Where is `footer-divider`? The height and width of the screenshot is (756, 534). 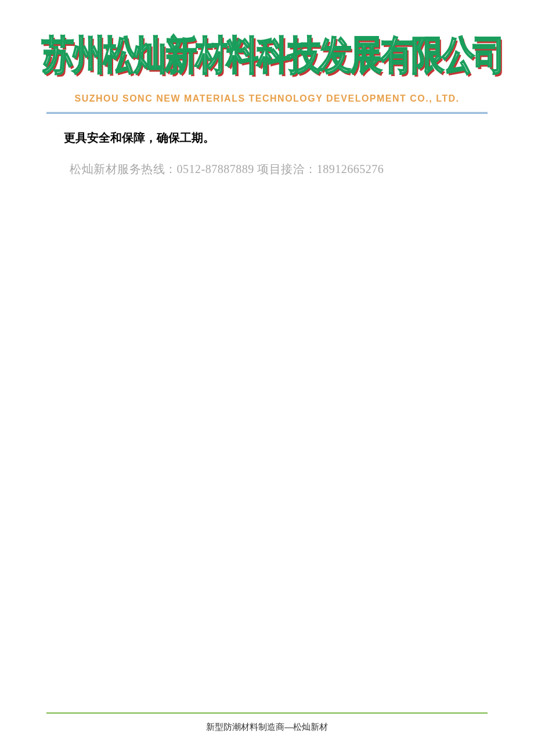
footer-divider is located at coordinates (267, 713).